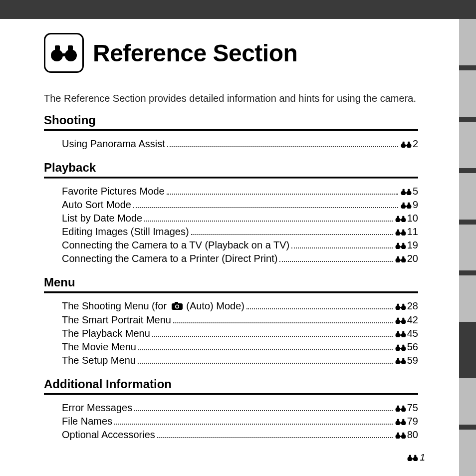 Image resolution: width=476 pixels, height=476 pixels. What do you see at coordinates (240, 333) in the screenshot?
I see `toc-list: The Shooting Menu (for (Auto) Mode)28The…` at bounding box center [240, 333].